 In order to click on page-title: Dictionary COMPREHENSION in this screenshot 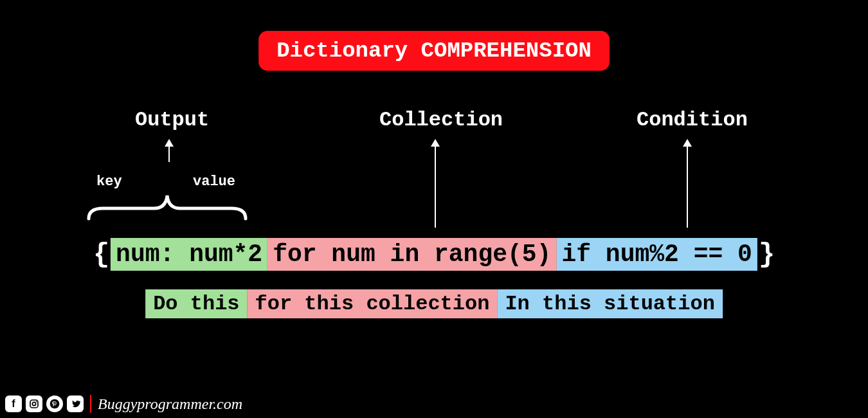, I will do `click(434, 51)`.